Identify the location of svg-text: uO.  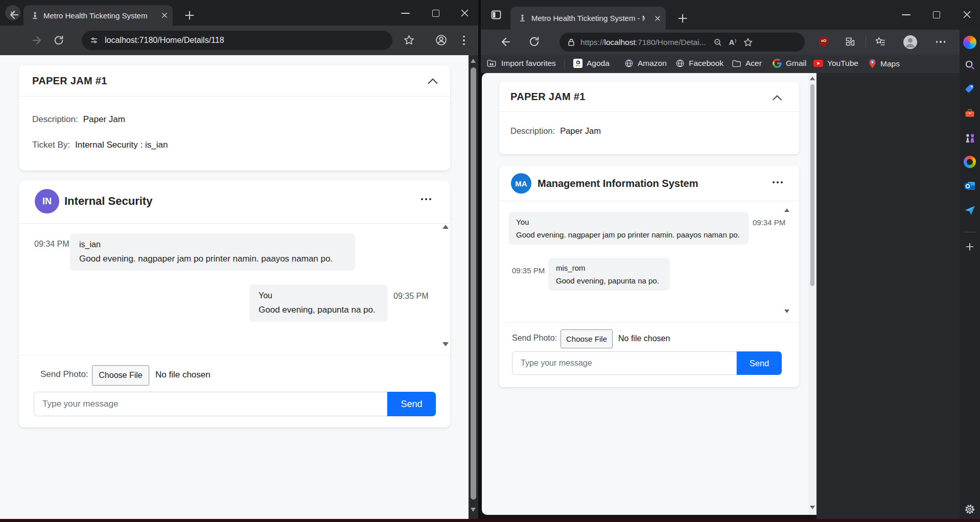
(824, 41).